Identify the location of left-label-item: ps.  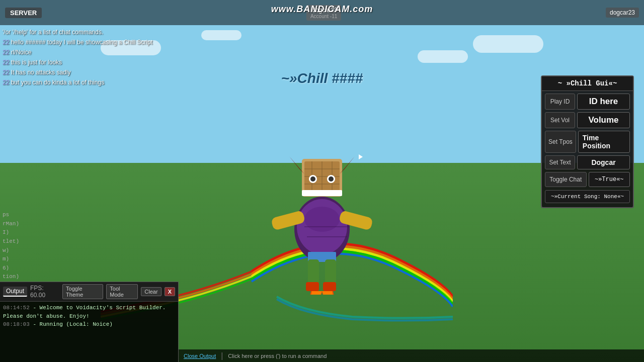
(11, 215).